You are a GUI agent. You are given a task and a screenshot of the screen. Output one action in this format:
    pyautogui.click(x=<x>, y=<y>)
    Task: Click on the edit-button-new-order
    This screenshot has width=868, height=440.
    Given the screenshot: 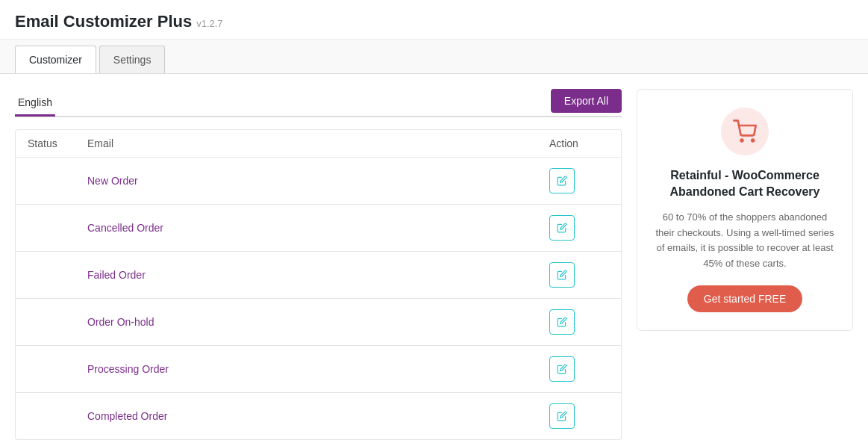 What is the action you would take?
    pyautogui.click(x=562, y=181)
    